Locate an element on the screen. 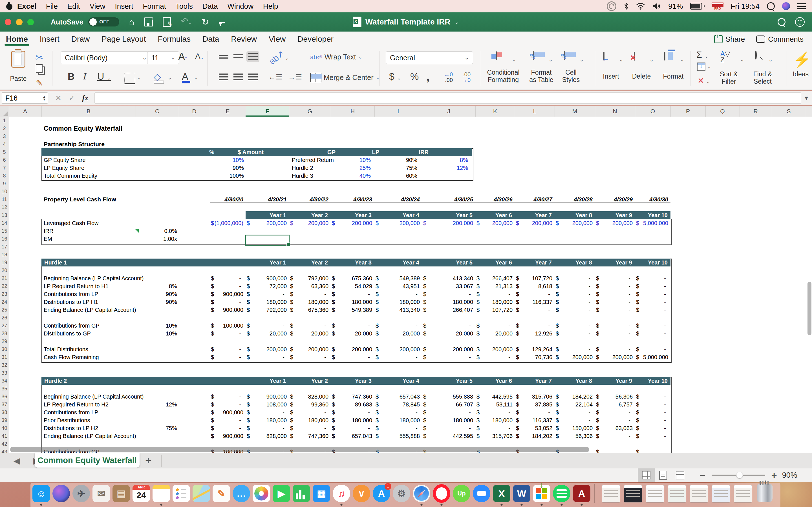 Image resolution: width=812 pixels, height=507 pixels. prev-sheet-arrow: ◀ is located at coordinates (17, 461).